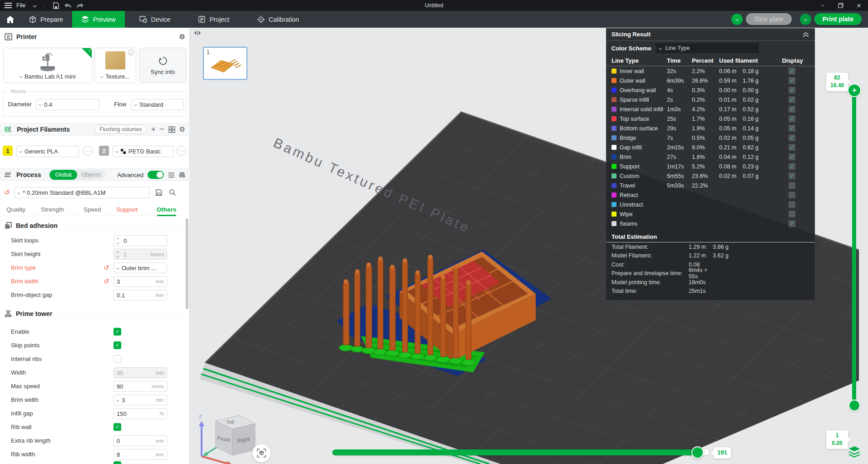 The width and height of the screenshot is (868, 464). I want to click on process-preset-select: * 0.20mm Standard @BBL A1M, so click(82, 193).